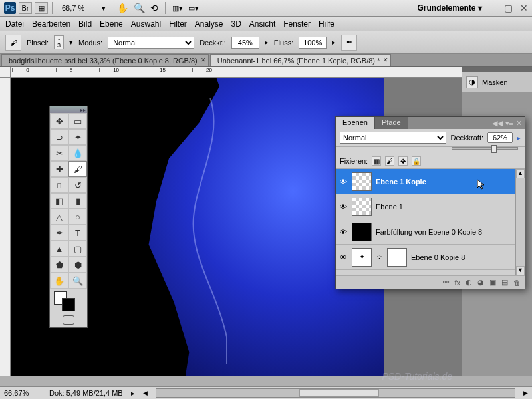 The width and height of the screenshot is (532, 399). I want to click on blur-tool: △, so click(59, 217).